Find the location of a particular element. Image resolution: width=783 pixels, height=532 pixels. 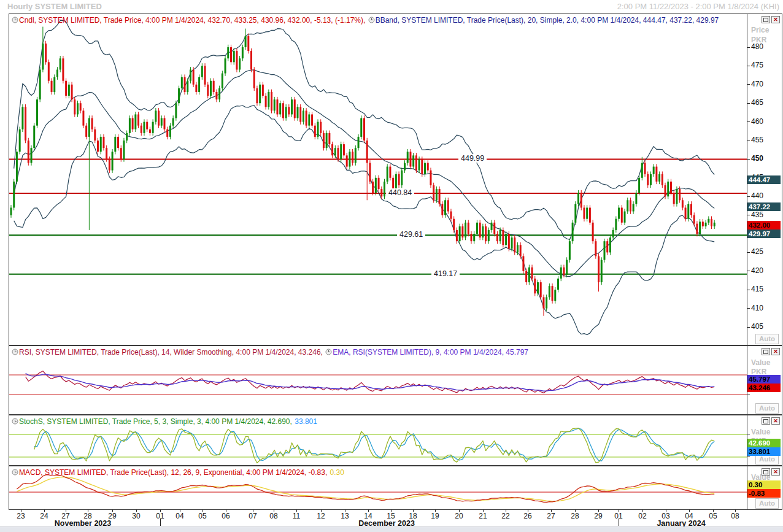

x-axis-day-label: 22 is located at coordinates (506, 516).